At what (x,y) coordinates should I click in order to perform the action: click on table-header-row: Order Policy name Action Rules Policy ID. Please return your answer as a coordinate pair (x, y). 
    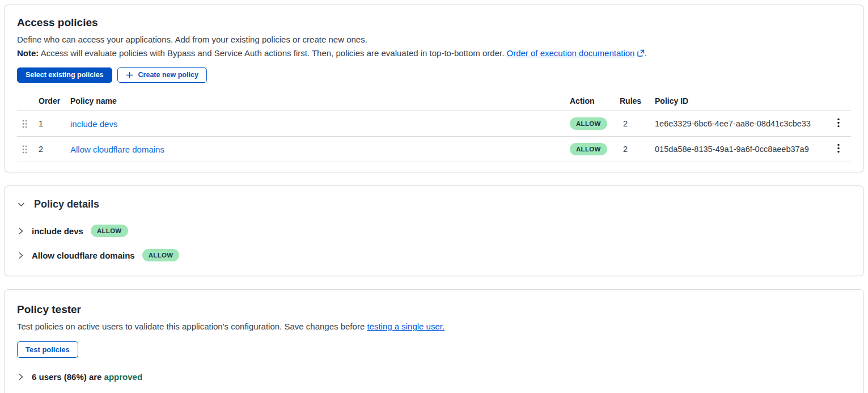
    Looking at the image, I should click on (434, 103).